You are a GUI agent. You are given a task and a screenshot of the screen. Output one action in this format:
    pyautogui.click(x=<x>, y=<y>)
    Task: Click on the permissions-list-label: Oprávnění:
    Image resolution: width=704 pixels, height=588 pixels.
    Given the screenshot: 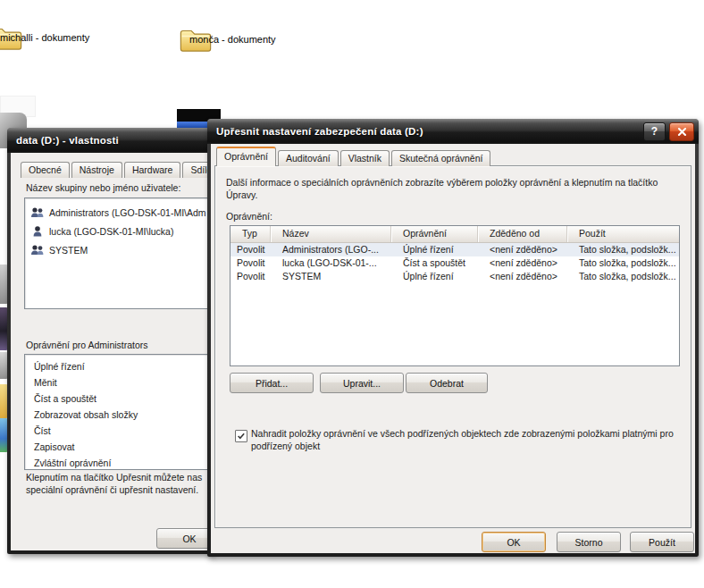 What is the action you would take?
    pyautogui.click(x=249, y=216)
    